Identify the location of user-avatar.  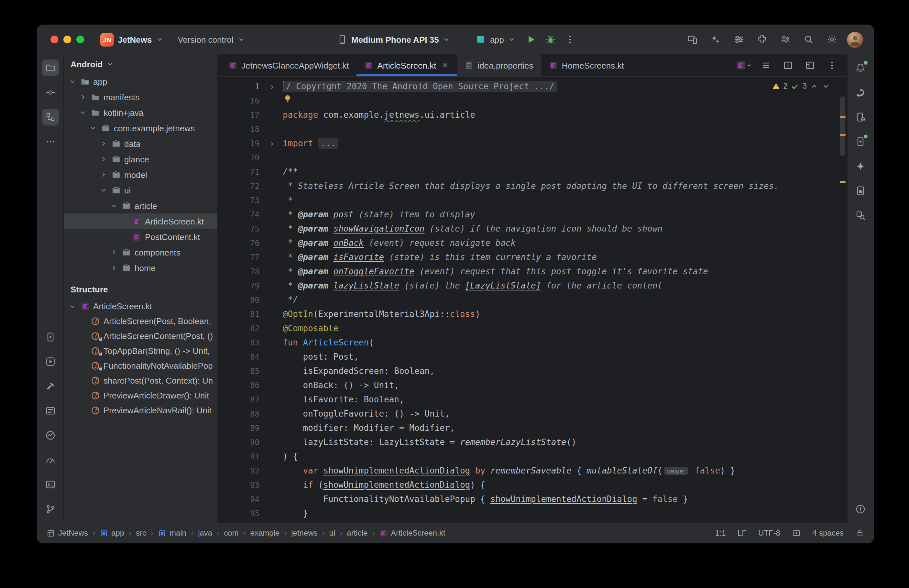
(855, 40).